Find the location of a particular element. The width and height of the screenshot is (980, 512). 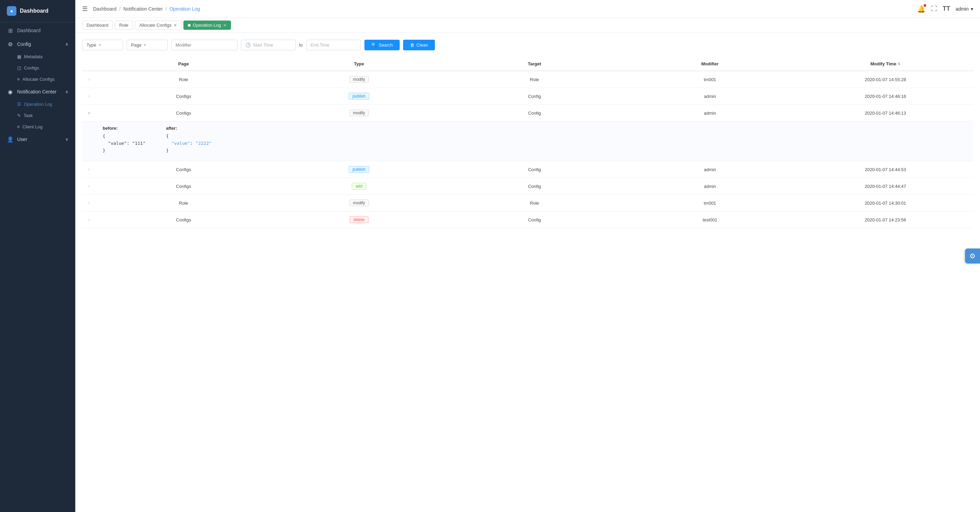

sidebar-item-notification-center: ◉ Notification Center ∧ is located at coordinates (38, 92).